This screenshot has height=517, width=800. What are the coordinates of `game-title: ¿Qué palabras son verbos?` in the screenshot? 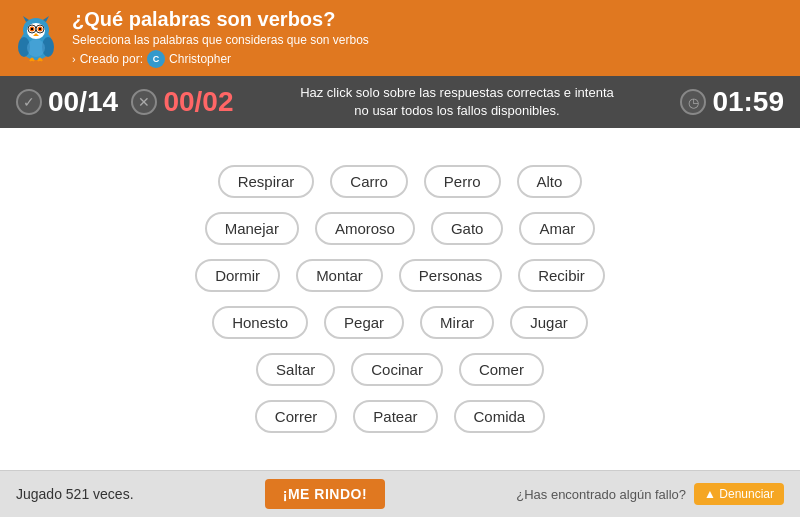 It's located at (220, 20).